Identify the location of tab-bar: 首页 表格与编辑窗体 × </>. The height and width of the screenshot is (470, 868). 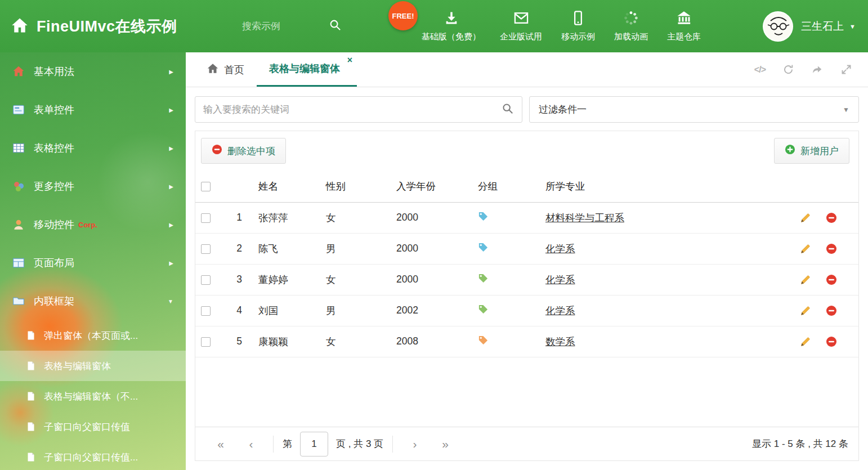
(527, 70).